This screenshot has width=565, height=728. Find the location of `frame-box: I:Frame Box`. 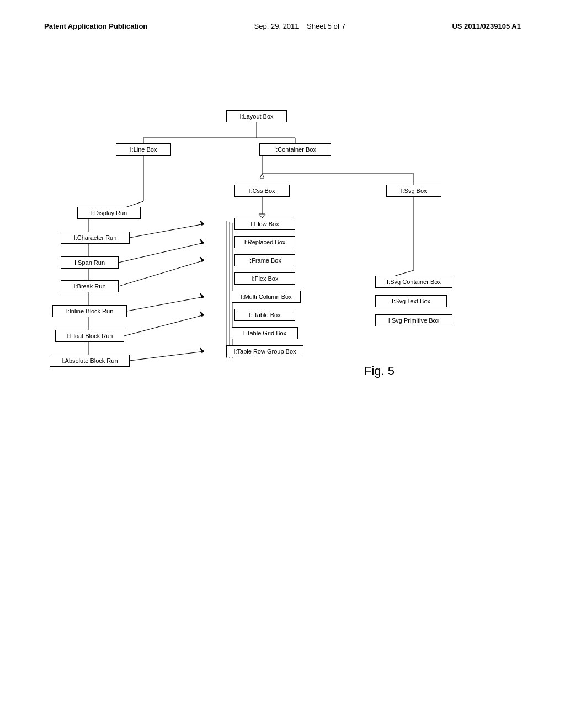

frame-box: I:Frame Box is located at coordinates (265, 260).